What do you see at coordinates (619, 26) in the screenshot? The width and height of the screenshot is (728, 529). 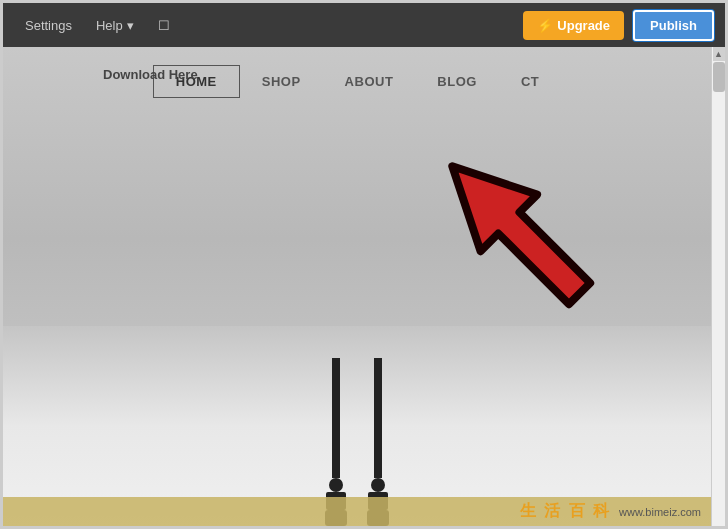 I see `toolbar-right: ⚡ Upgrade Publish` at bounding box center [619, 26].